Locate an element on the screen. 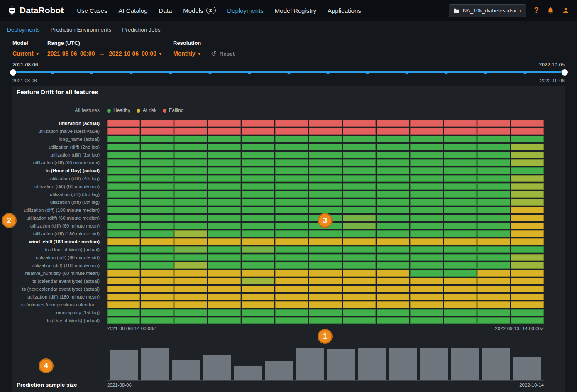 The image size is (577, 392). tab-prediction-jobs: Prediction Jobs is located at coordinates (141, 30).